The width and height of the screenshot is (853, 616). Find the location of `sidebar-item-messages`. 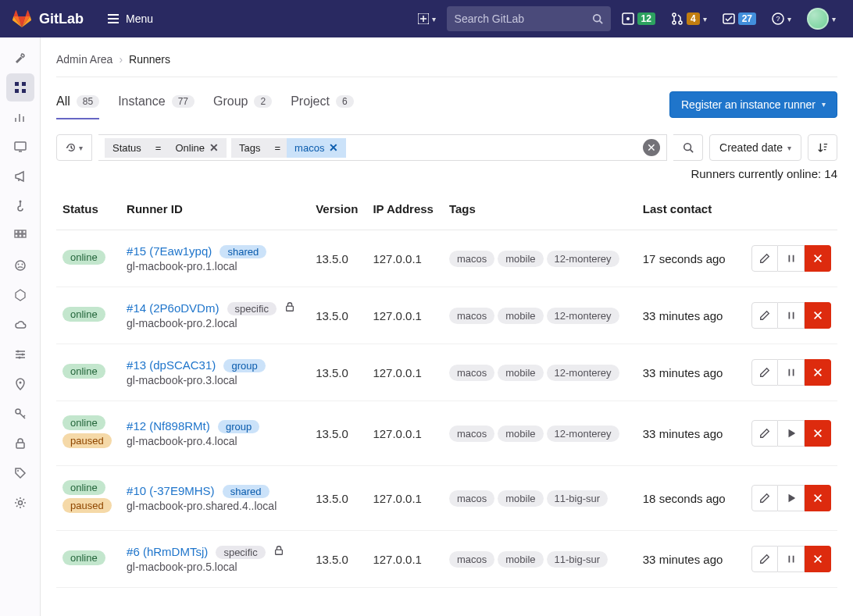

sidebar-item-messages is located at coordinates (20, 176).